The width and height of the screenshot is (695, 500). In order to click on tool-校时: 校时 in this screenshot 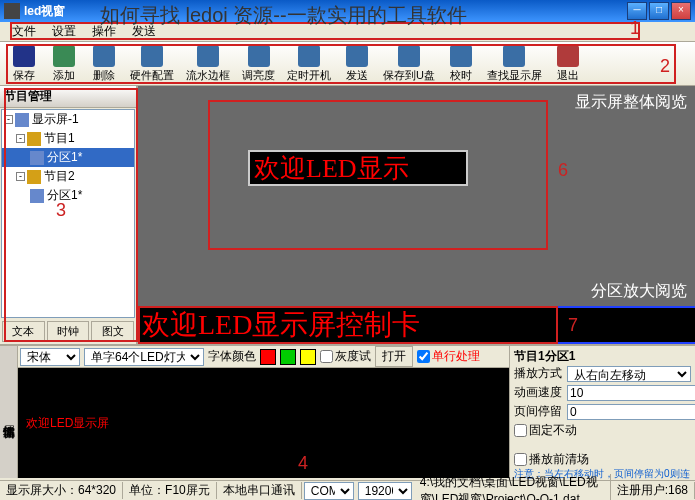, I will do `click(461, 64)`.